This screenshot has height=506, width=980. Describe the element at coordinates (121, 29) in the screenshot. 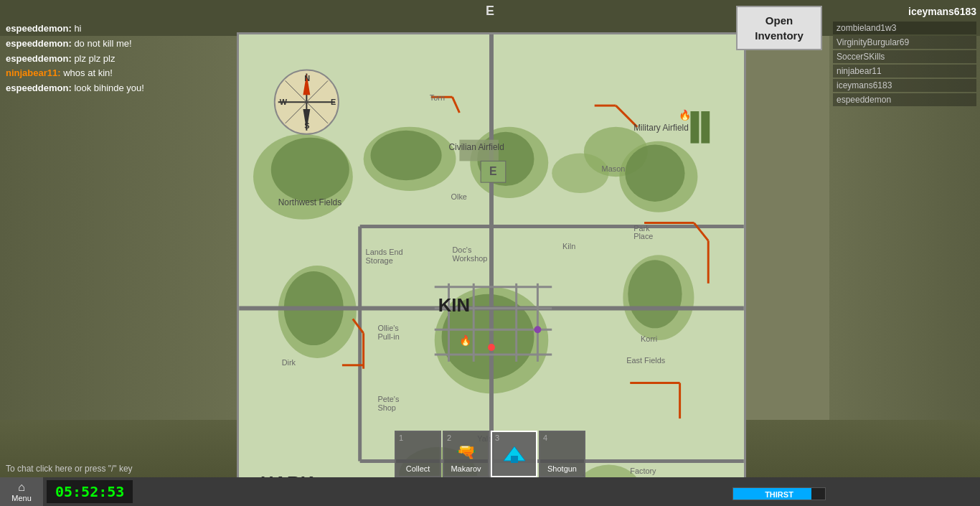

I see `chat-message-1: espeeddemon: hi` at that location.